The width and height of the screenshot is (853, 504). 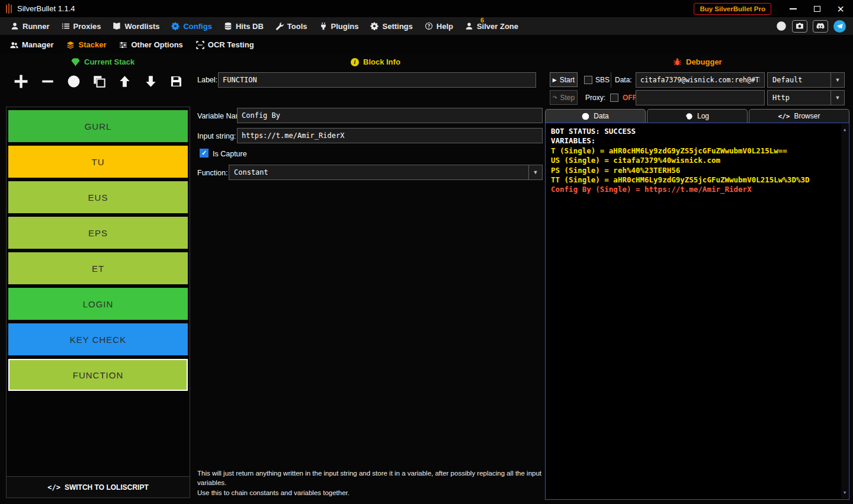 I want to click on minimize-button, so click(x=793, y=9).